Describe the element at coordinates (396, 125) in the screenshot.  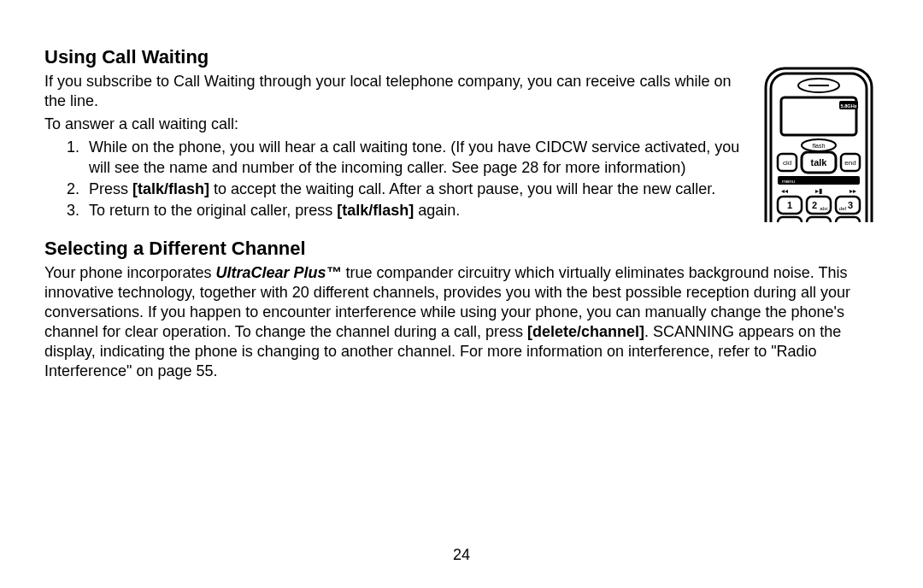
I see `intro-line-2: To answer a call waiting call:` at that location.